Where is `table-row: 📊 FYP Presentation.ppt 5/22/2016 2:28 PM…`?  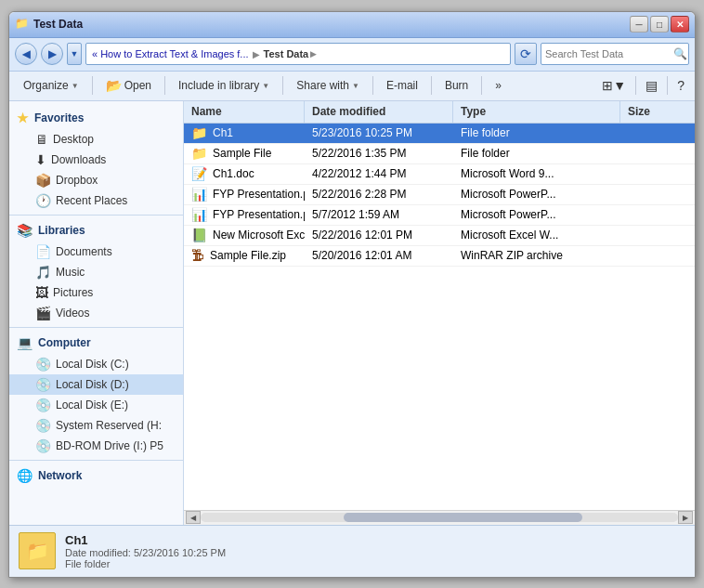 table-row: 📊 FYP Presentation.ppt 5/22/2016 2:28 PM… is located at coordinates (439, 195).